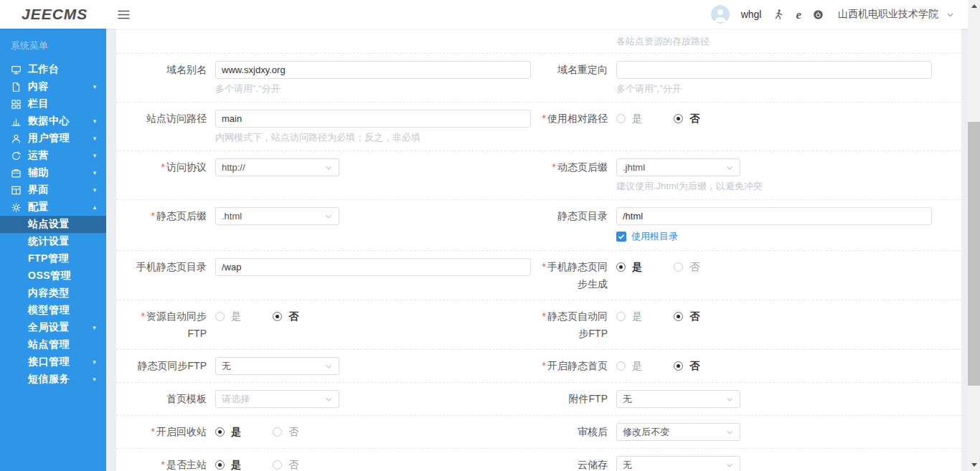 This screenshot has height=471, width=980. What do you see at coordinates (752, 14) in the screenshot?
I see `username: whgl` at bounding box center [752, 14].